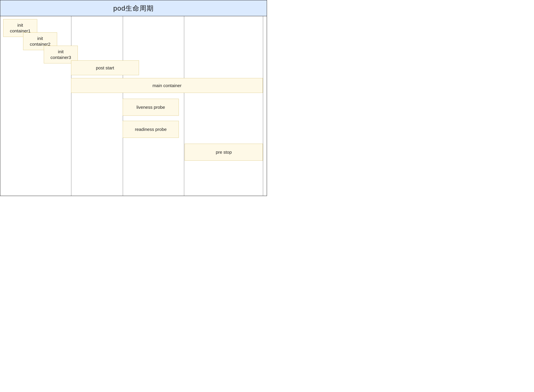 This screenshot has width=534, height=392. Describe the element at coordinates (167, 85) in the screenshot. I see `main-container: main container` at that location.